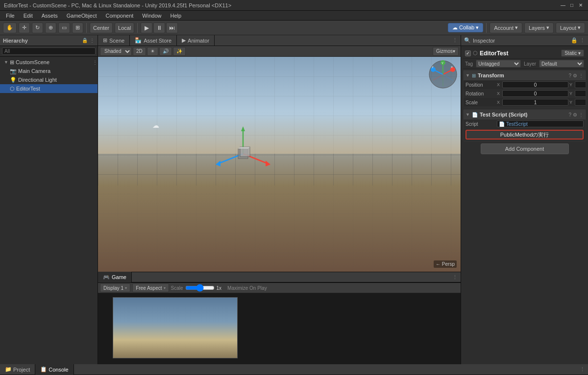 The image size is (588, 375). What do you see at coordinates (64, 28) in the screenshot?
I see `rect-tool-button: ▭` at bounding box center [64, 28].